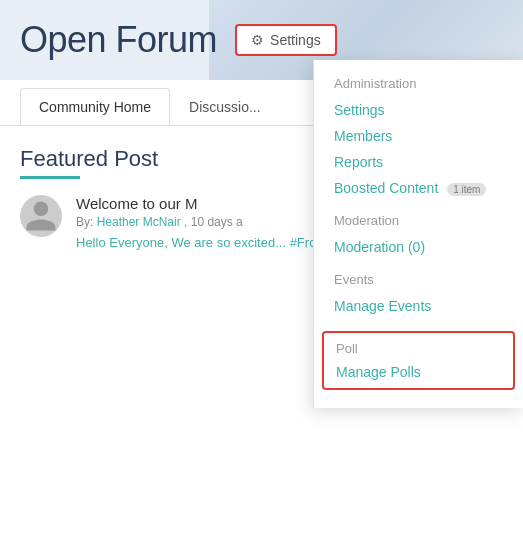 The width and height of the screenshot is (523, 557). Describe the element at coordinates (386, 188) in the screenshot. I see `boosted-content-label: Boosted Content` at that location.